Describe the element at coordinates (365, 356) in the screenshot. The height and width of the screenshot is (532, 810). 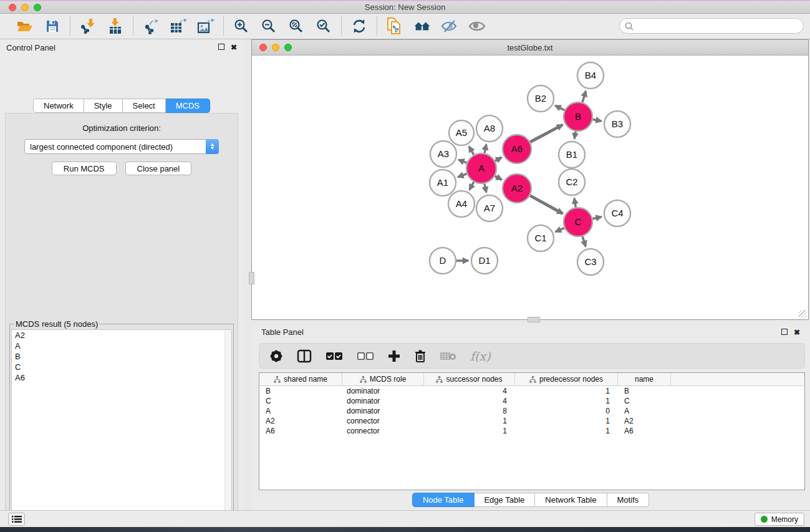
I see `unselect-columns-icon` at that location.